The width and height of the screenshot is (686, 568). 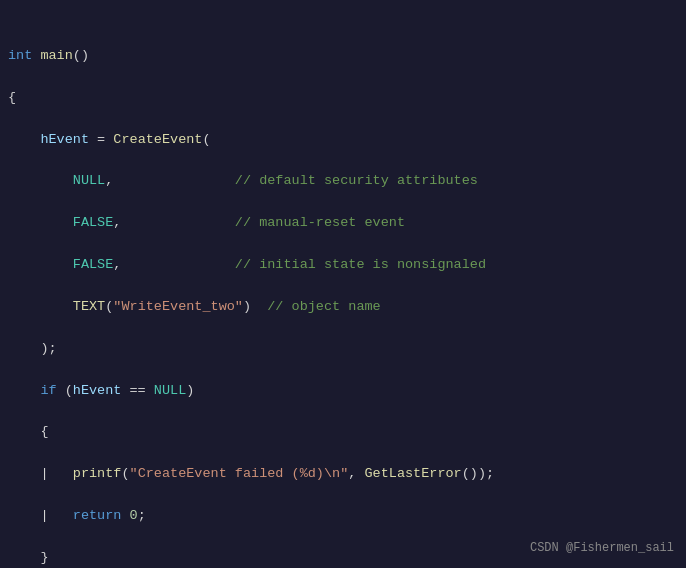 I want to click on line-3: hEvent = CreateEvent(, so click(x=343, y=140).